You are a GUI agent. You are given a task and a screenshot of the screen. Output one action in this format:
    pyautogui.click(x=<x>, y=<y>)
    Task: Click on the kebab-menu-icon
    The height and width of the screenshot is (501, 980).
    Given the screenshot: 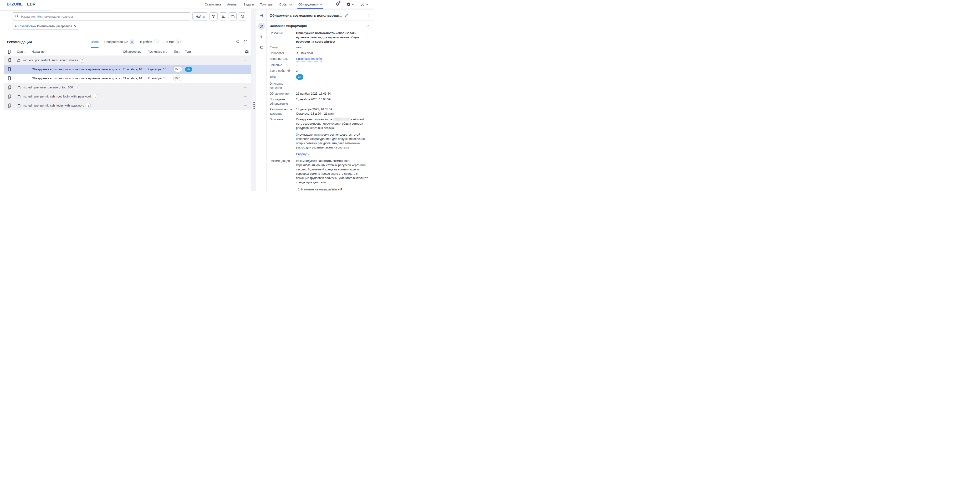 What is the action you would take?
    pyautogui.click(x=369, y=16)
    